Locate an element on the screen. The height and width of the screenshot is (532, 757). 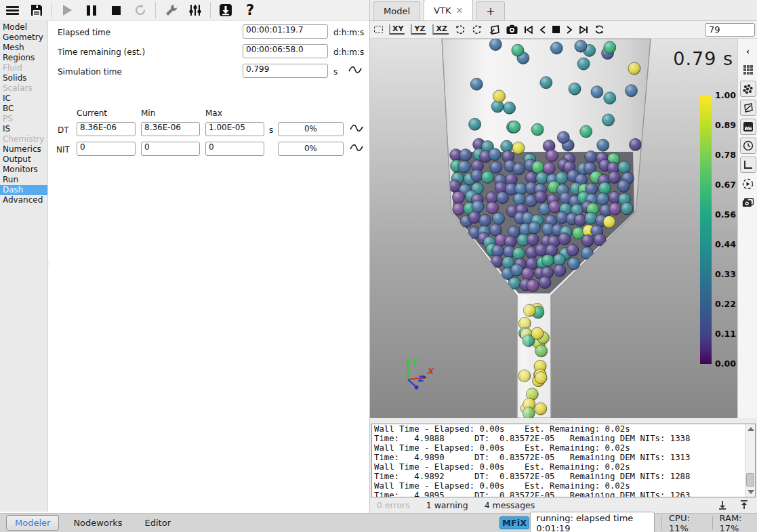
prev-frame-button is located at coordinates (543, 30).